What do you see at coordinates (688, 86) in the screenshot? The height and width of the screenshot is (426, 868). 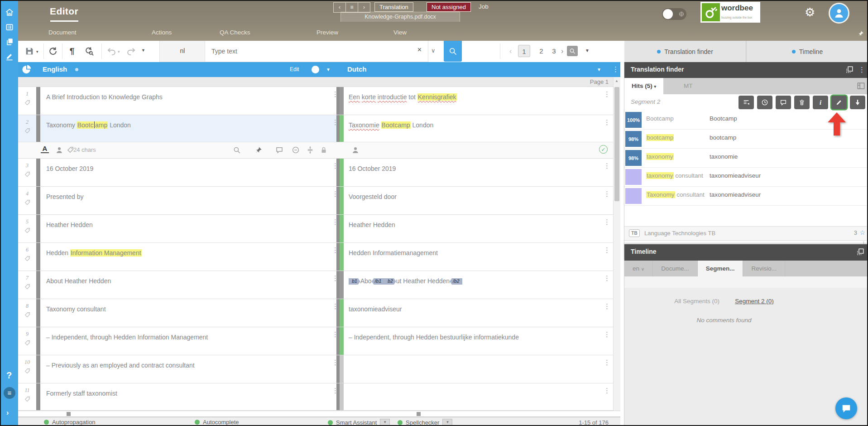 I see `tab-mt: MT` at bounding box center [688, 86].